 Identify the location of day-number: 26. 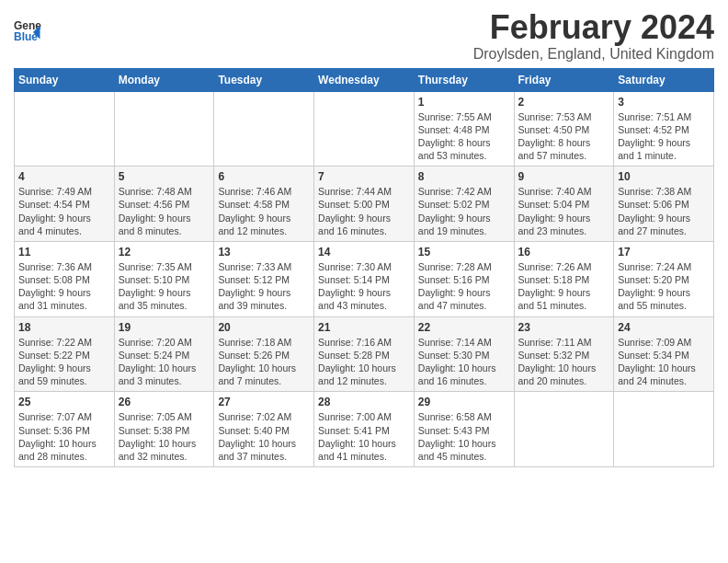
(165, 402).